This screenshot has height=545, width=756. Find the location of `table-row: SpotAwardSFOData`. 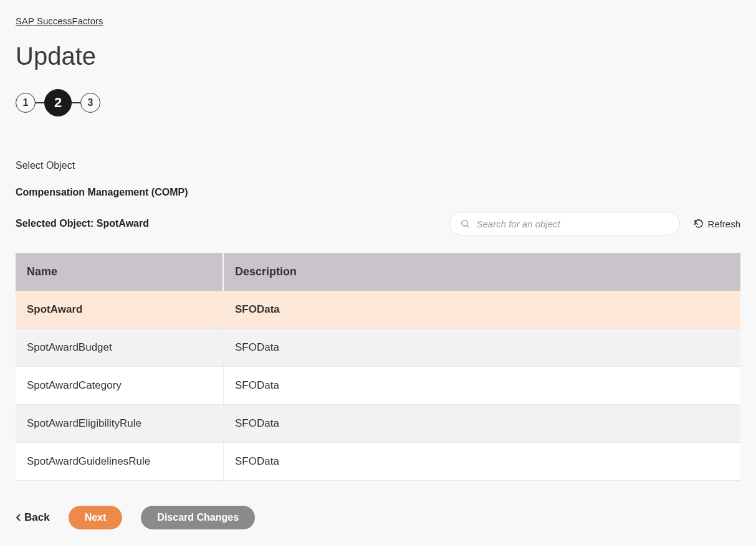

table-row: SpotAwardSFOData is located at coordinates (378, 310).